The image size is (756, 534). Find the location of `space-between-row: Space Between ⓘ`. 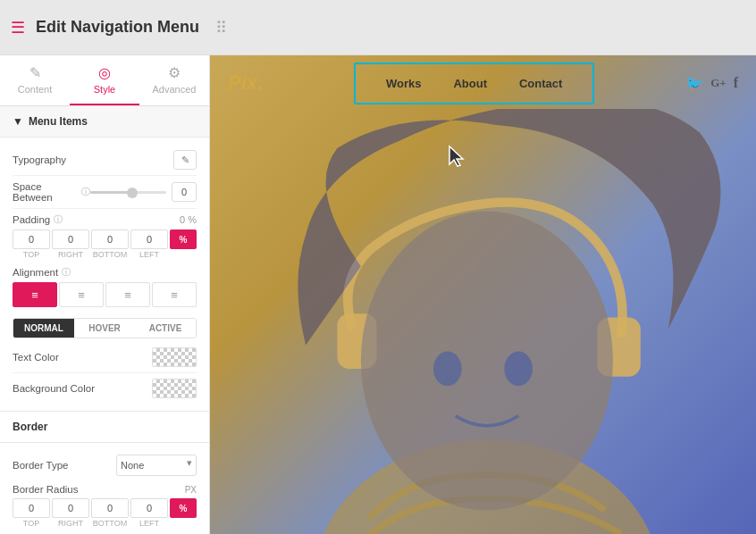

space-between-row: Space Between ⓘ is located at coordinates (105, 193).